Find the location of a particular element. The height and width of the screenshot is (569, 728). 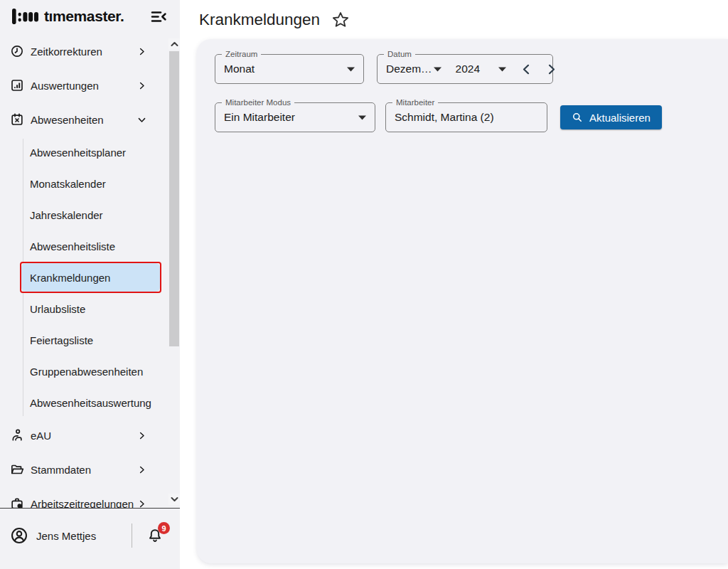

eau-person-icon is located at coordinates (17, 435).